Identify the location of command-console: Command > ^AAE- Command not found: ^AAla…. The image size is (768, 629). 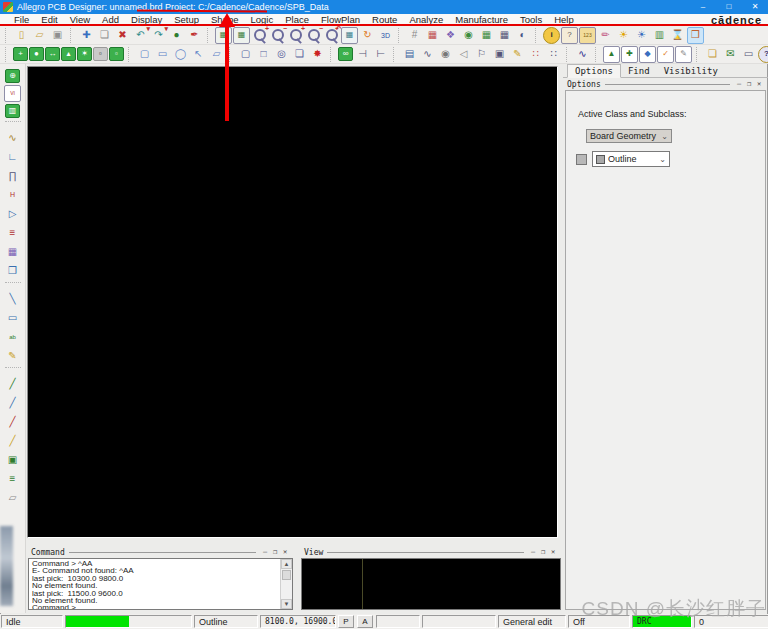
(154, 584).